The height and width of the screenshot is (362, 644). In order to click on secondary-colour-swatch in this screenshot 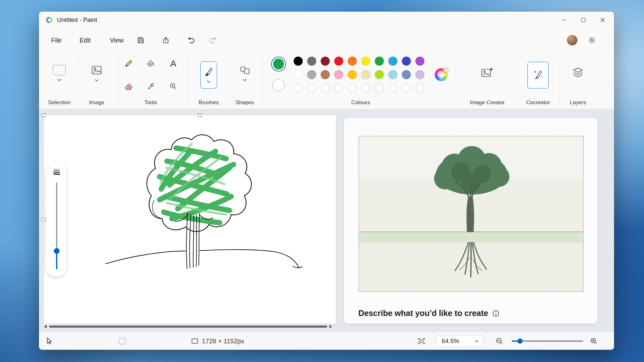, I will do `click(279, 85)`.